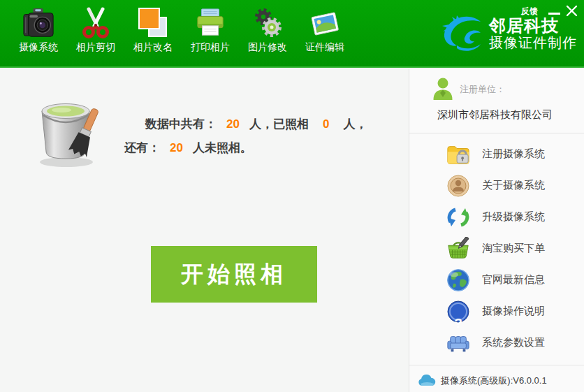 The width and height of the screenshot is (584, 392). Describe the element at coordinates (458, 312) in the screenshot. I see `help-icon: ?` at that location.